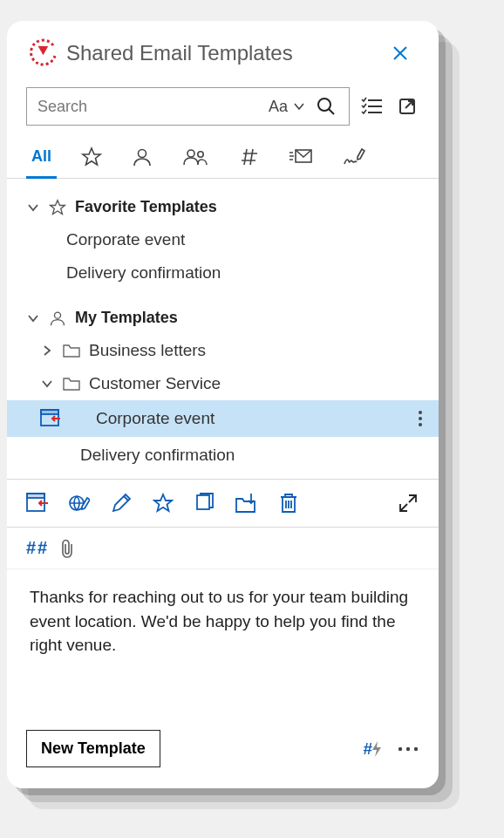  Describe the element at coordinates (205, 503) in the screenshot. I see `copy-button` at that location.